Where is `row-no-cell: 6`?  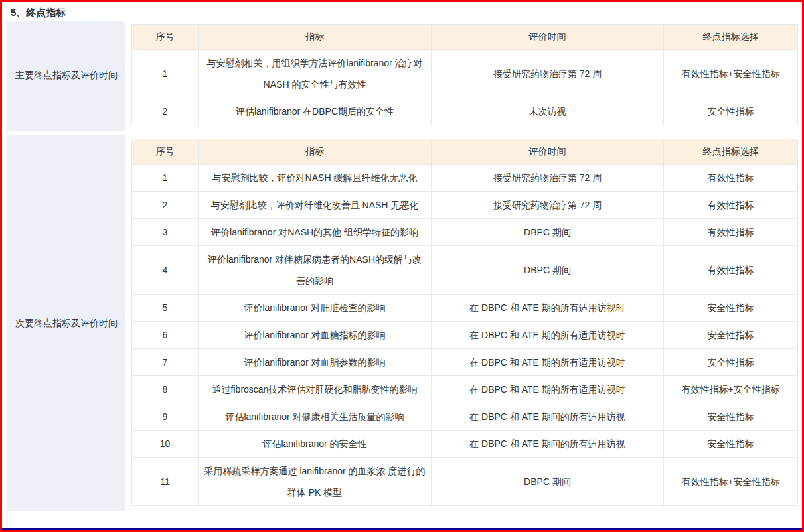 row-no-cell: 6 is located at coordinates (165, 336).